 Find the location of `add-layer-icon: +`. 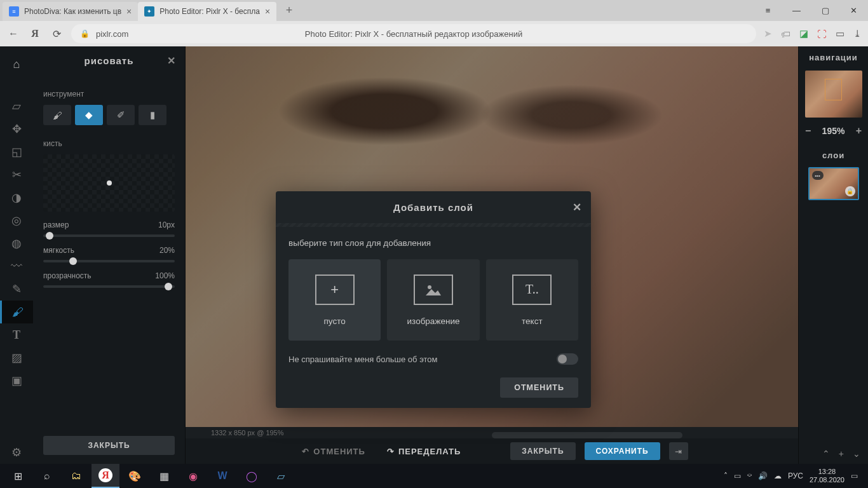

add-layer-icon: + is located at coordinates (841, 454).